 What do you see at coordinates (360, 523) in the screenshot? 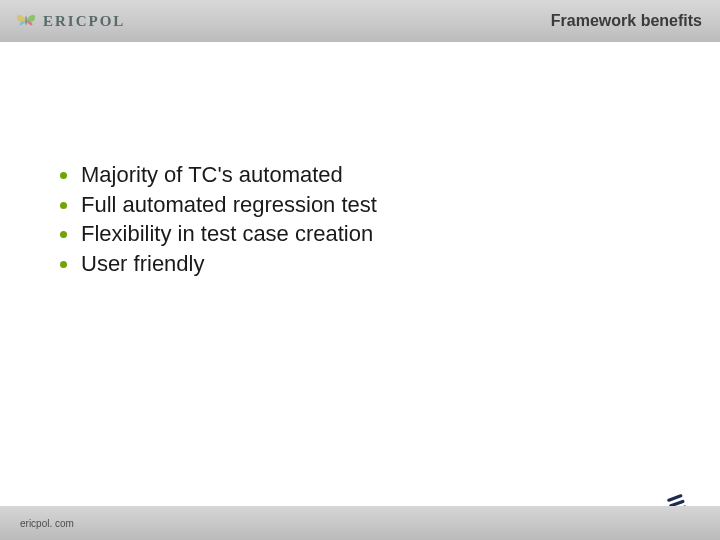
I see `footer-bar: ericpol. com` at bounding box center [360, 523].